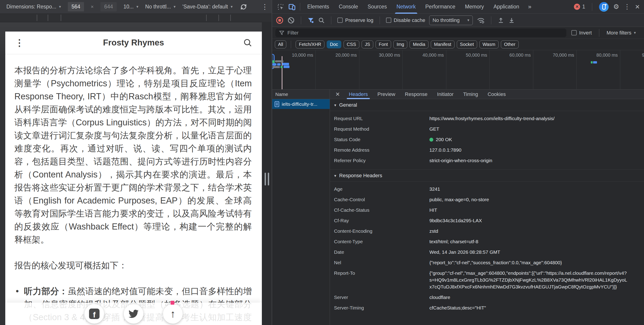 This screenshot has width=644, height=325. What do you see at coordinates (487, 176) in the screenshot?
I see `response-headers-section-header: ▼ Response Headers` at bounding box center [487, 176].